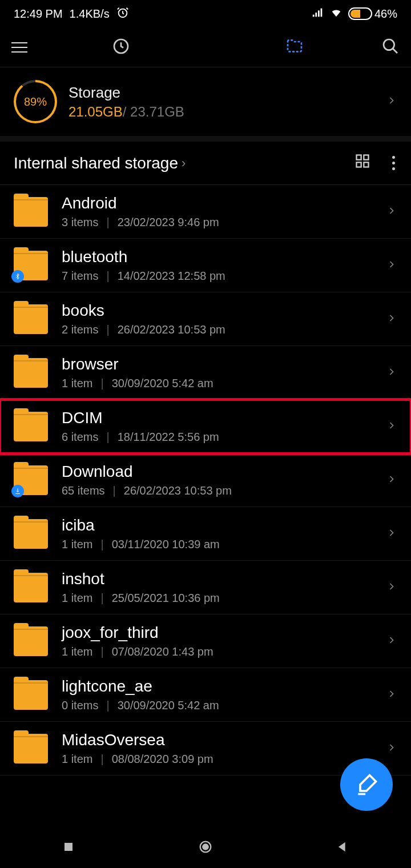 The image size is (411, 868). Describe the element at coordinates (217, 437) in the screenshot. I see `folder-meta: 6 items|18/11/2022 5:56 pm` at that location.